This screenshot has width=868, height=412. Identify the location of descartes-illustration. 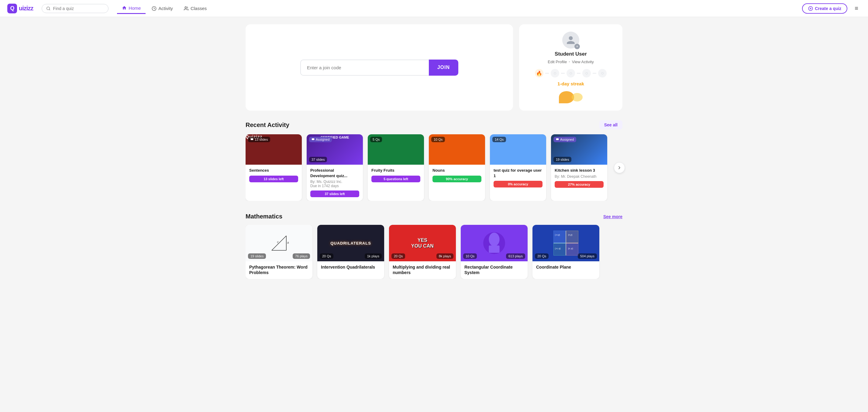
(494, 243).